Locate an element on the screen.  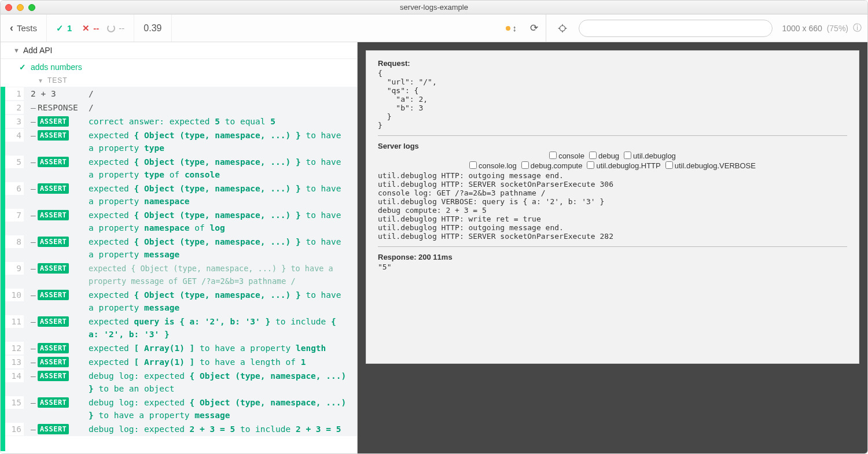
x-icon is located at coordinates (86, 28).